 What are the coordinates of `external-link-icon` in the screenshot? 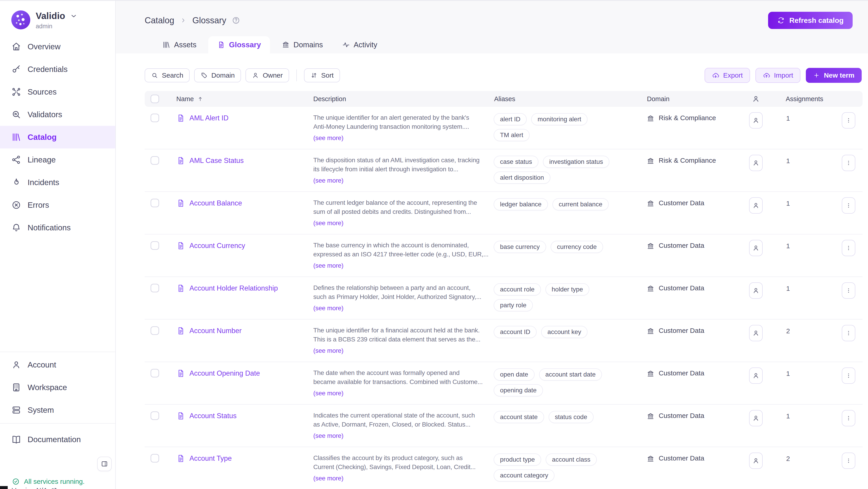 It's located at (54, 488).